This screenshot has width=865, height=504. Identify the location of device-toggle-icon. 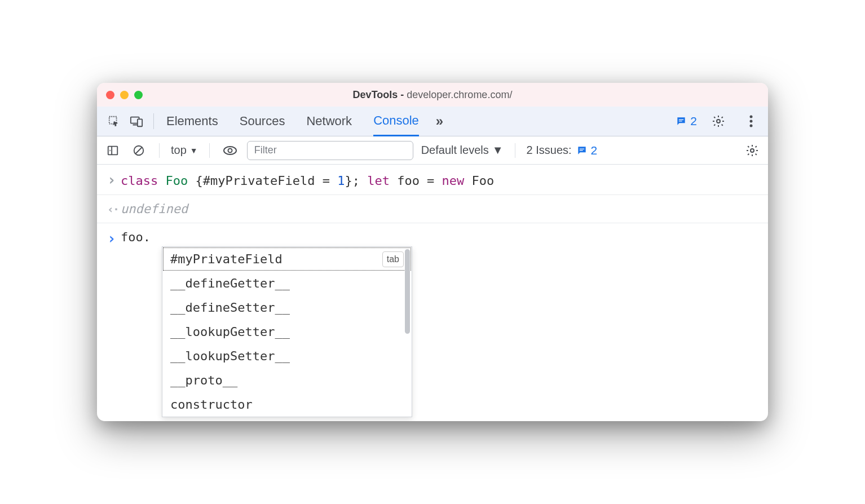
(136, 121).